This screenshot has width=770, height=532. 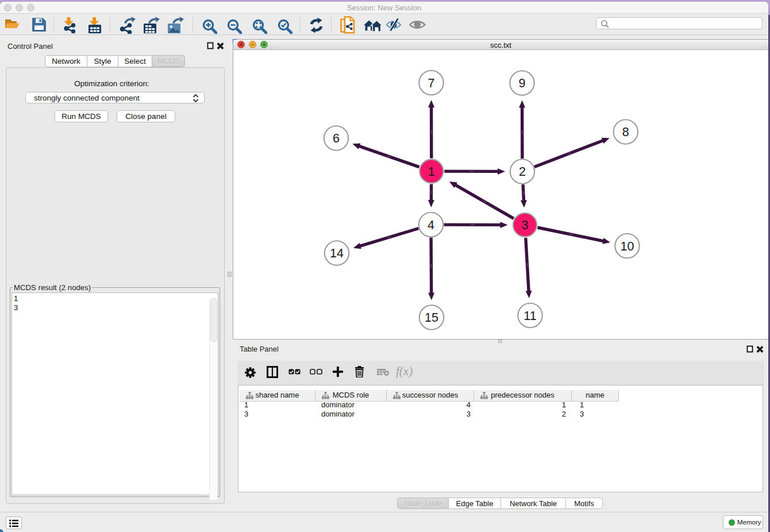 What do you see at coordinates (522, 172) in the screenshot?
I see `svg-text: 2` at bounding box center [522, 172].